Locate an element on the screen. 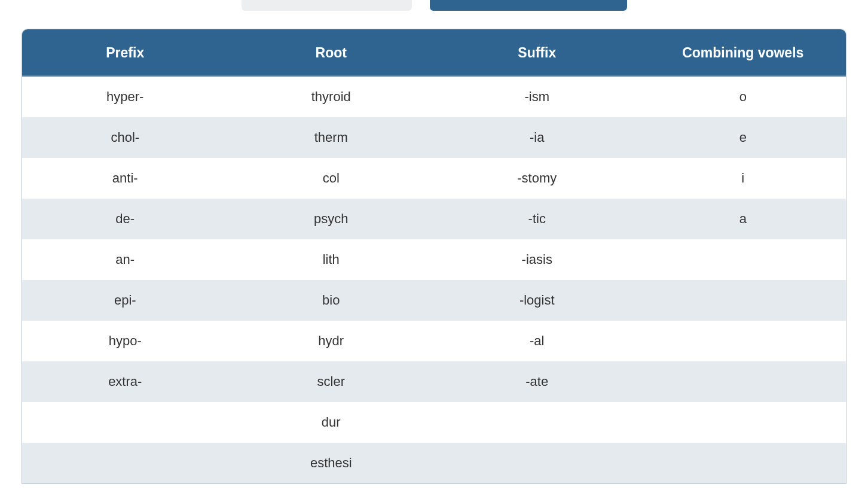  cell-suffix: -stomy is located at coordinates (537, 178).